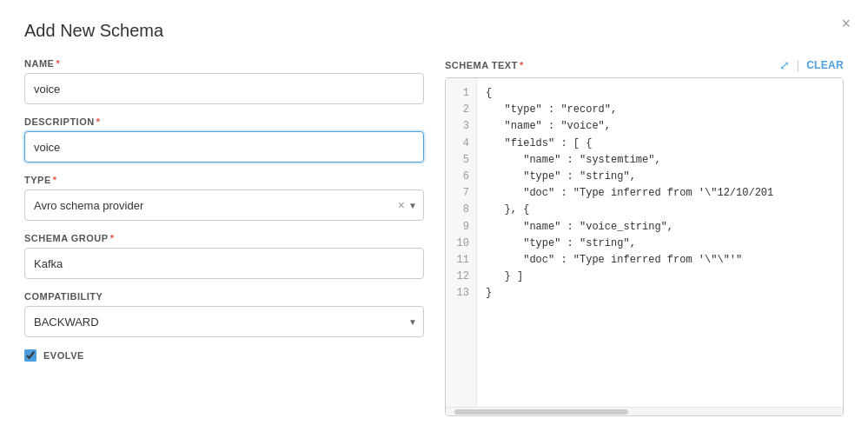 The height and width of the screenshot is (445, 868). What do you see at coordinates (224, 122) in the screenshot?
I see `description-label: DESCRIPTION*` at bounding box center [224, 122].